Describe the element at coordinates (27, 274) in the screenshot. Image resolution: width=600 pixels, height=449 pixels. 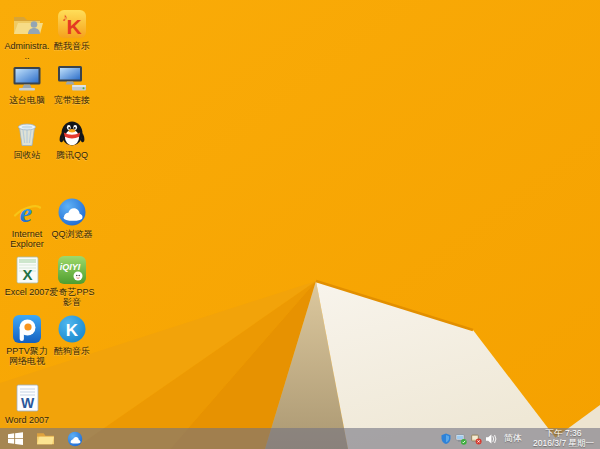
I see `svg-text: X` at that location.